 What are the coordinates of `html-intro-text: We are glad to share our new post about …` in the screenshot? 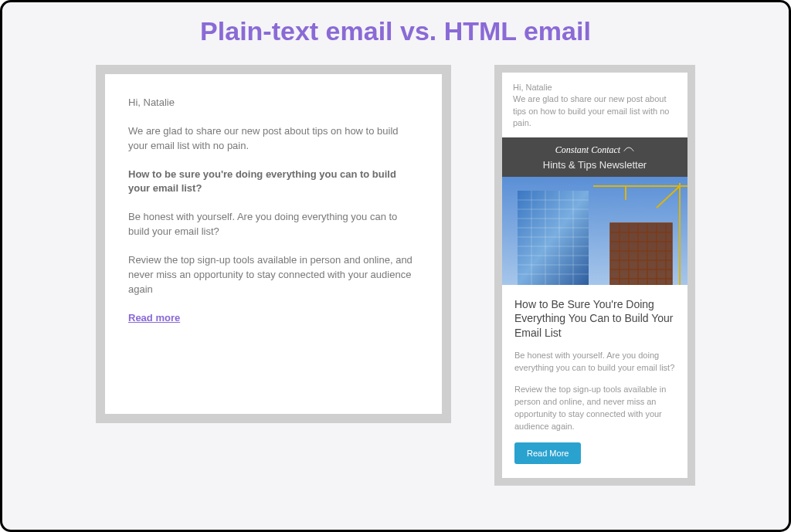 It's located at (595, 111).